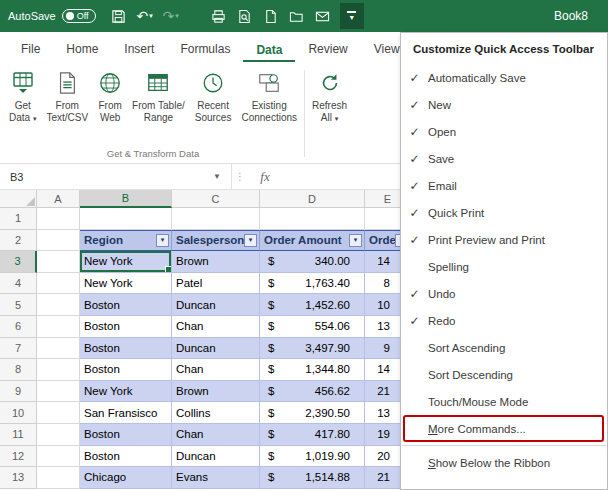  Describe the element at coordinates (58, 199) in the screenshot. I see `column-header-a: A` at that location.